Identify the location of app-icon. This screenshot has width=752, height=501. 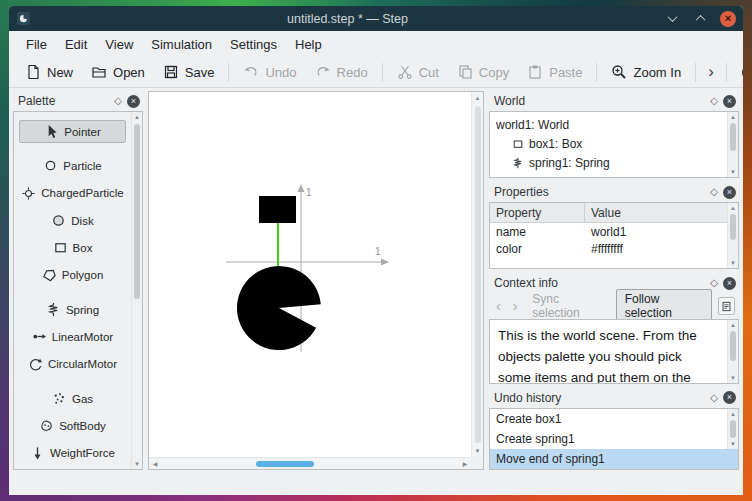
(24, 18).